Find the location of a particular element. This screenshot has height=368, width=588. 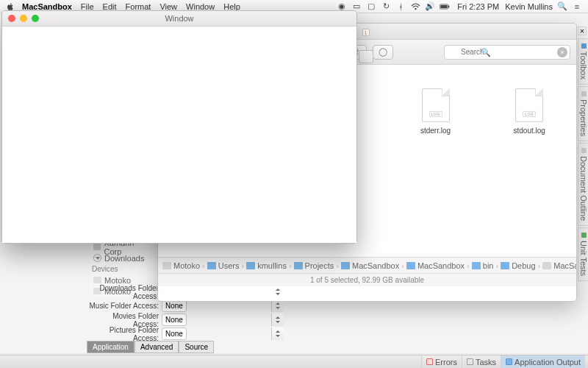

entitlement-row: Pictures Folder Access: None is located at coordinates (285, 334).